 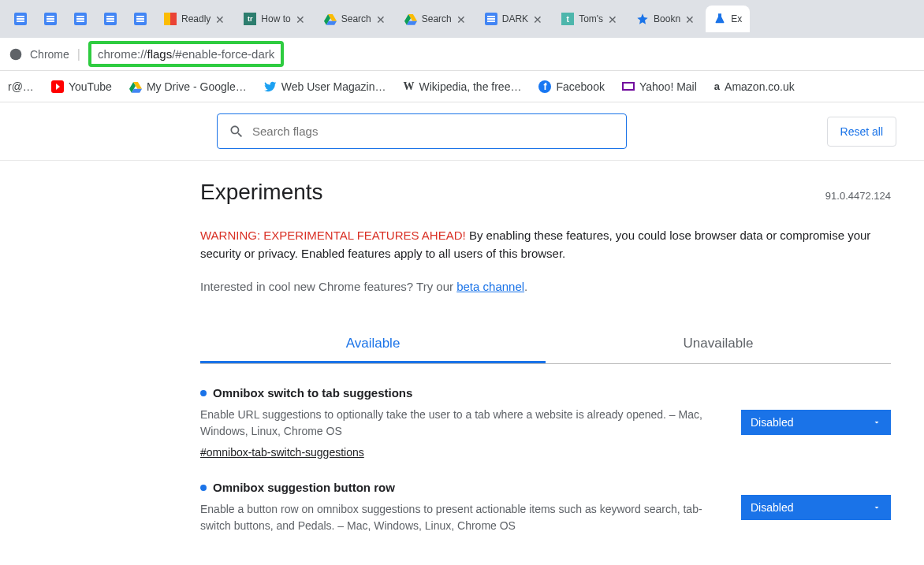 What do you see at coordinates (90, 87) in the screenshot?
I see `bookmark-label: YouTube` at bounding box center [90, 87].